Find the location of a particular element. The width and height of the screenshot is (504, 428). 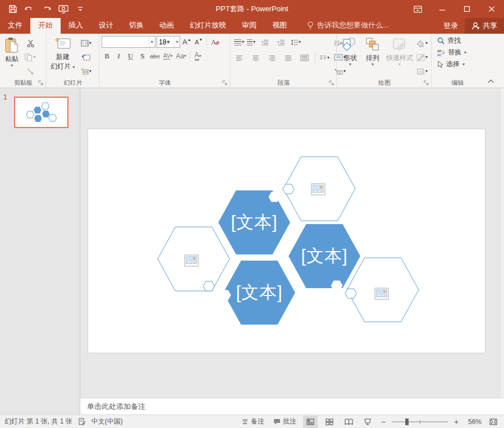

strikethrough-button: abc is located at coordinates (155, 56).